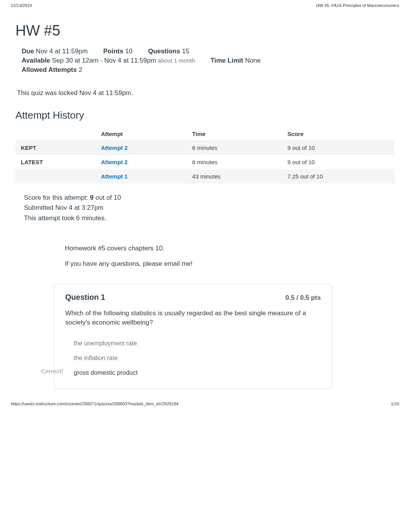 The image size is (410, 532). What do you see at coordinates (52, 70) in the screenshot?
I see `meta-allowed: Allowed Attempts 2` at bounding box center [52, 70].